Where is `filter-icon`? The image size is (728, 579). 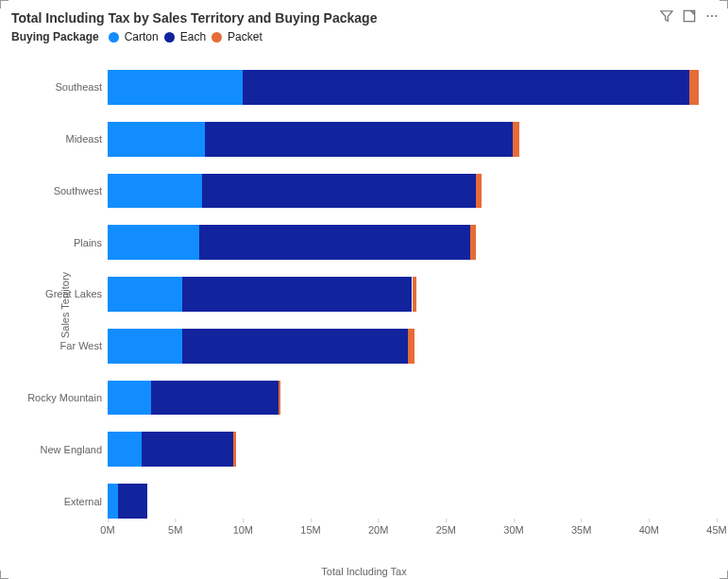 filter-icon is located at coordinates (667, 18).